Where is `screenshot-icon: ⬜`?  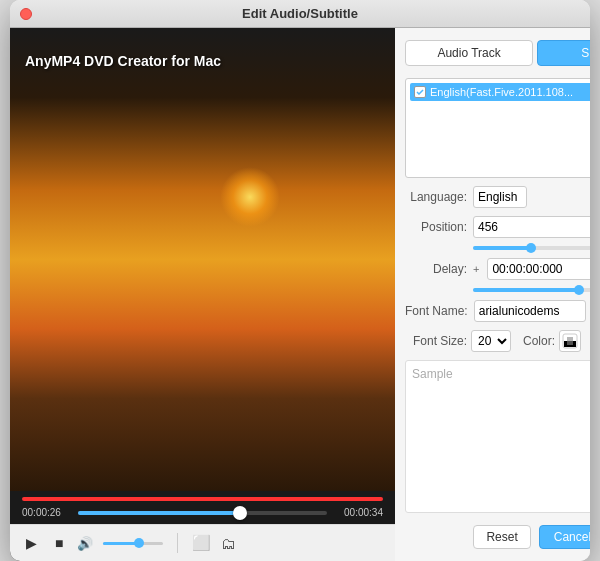
screenshot-icon: ⬜ is located at coordinates (202, 543).